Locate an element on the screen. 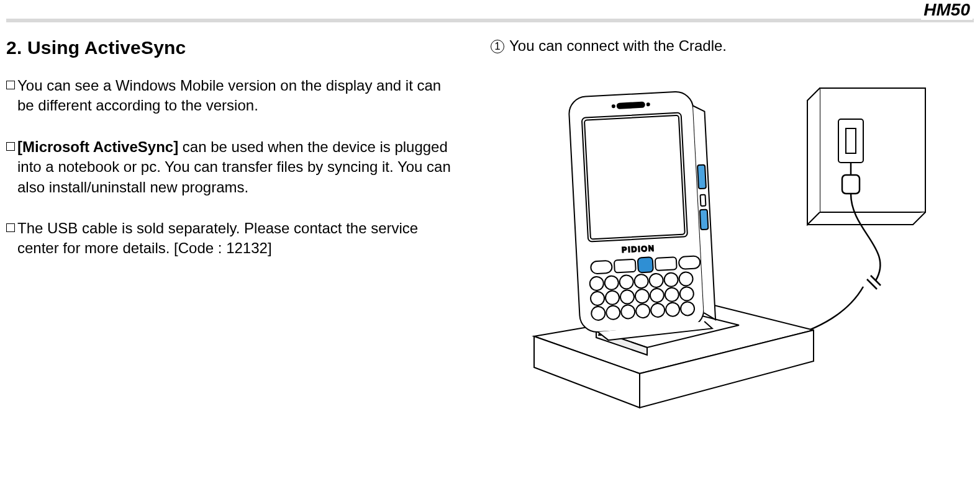 The width and height of the screenshot is (980, 502). section-heading: 2. Using ActiveSync is located at coordinates (230, 48).